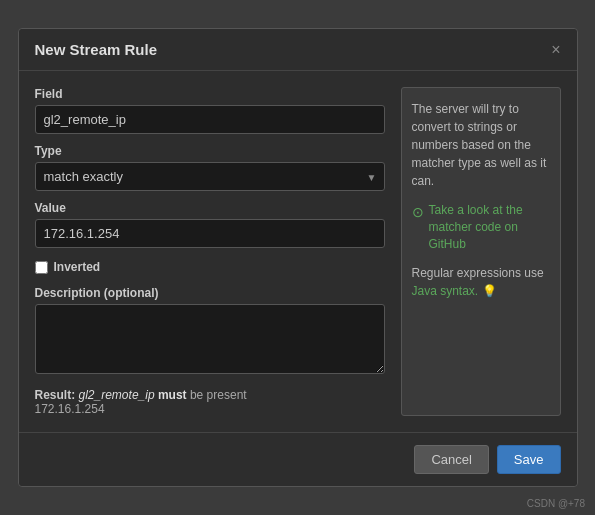 This screenshot has width=595, height=515. I want to click on cancel-button: Cancel, so click(451, 460).